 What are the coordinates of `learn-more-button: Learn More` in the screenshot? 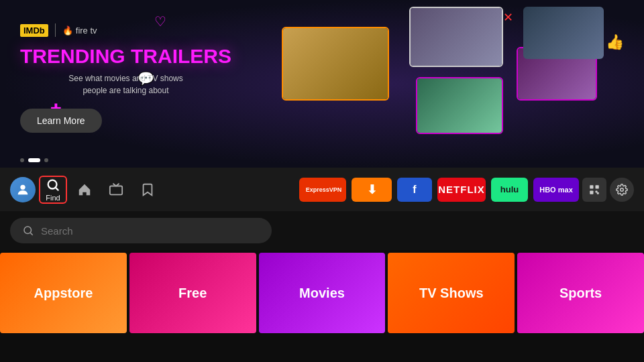 It's located at (61, 121).